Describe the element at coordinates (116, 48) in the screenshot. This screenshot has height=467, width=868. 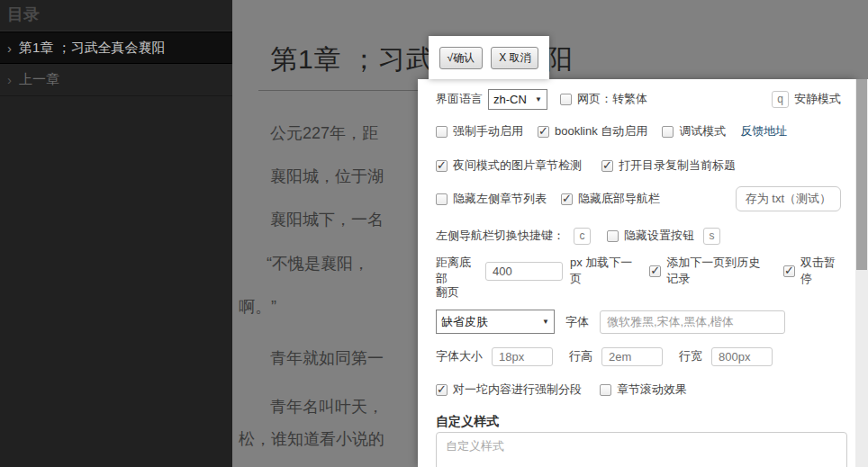
I see `sidebar-item-chapter-1: › 第1章 ；习武全真会襄阳` at that location.